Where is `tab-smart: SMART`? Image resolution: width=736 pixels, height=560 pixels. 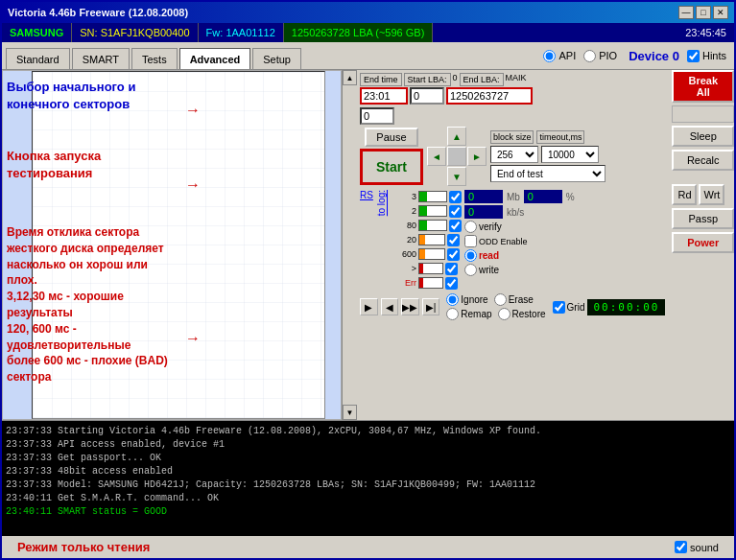 tab-smart: SMART is located at coordinates (101, 58).